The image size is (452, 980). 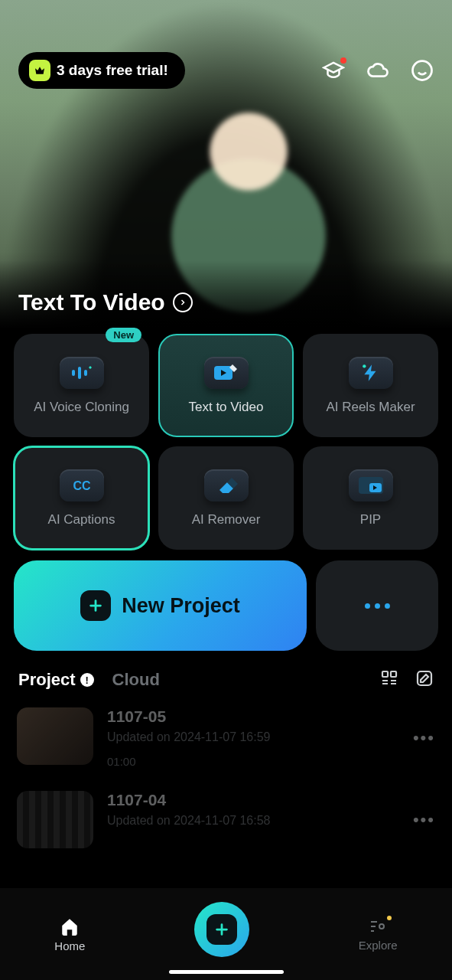 What do you see at coordinates (81, 498) in the screenshot?
I see `feature-ai-captions: CC AI Captions` at bounding box center [81, 498].